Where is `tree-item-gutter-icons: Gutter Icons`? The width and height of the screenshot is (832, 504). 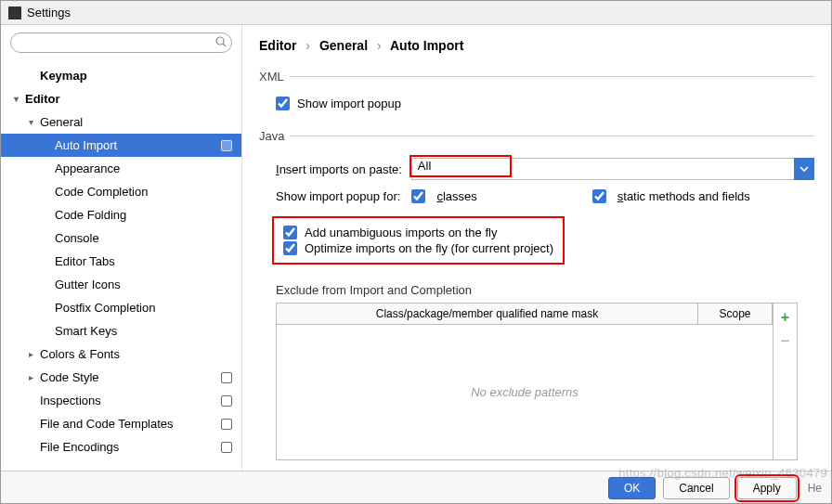 tree-item-gutter-icons: Gutter Icons is located at coordinates (121, 284).